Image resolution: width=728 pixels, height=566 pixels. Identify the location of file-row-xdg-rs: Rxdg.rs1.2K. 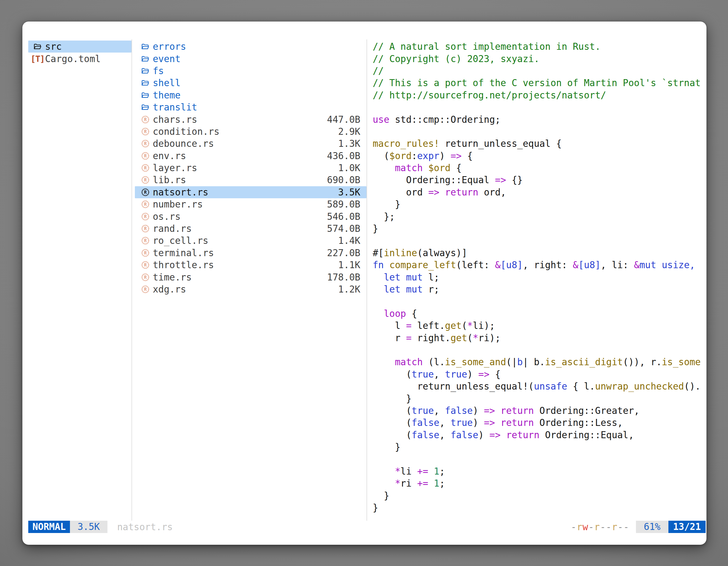
(251, 289).